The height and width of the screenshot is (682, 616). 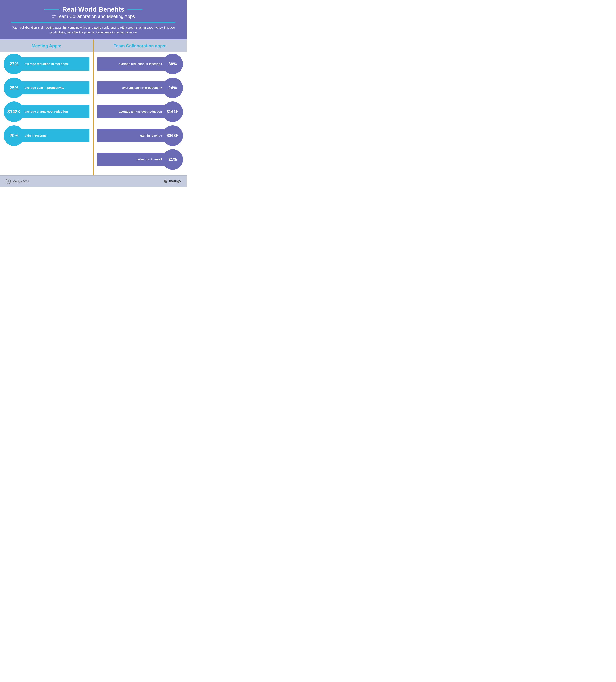 What do you see at coordinates (140, 112) in the screenshot?
I see `right-label-3: average annual cost reduction` at bounding box center [140, 112].